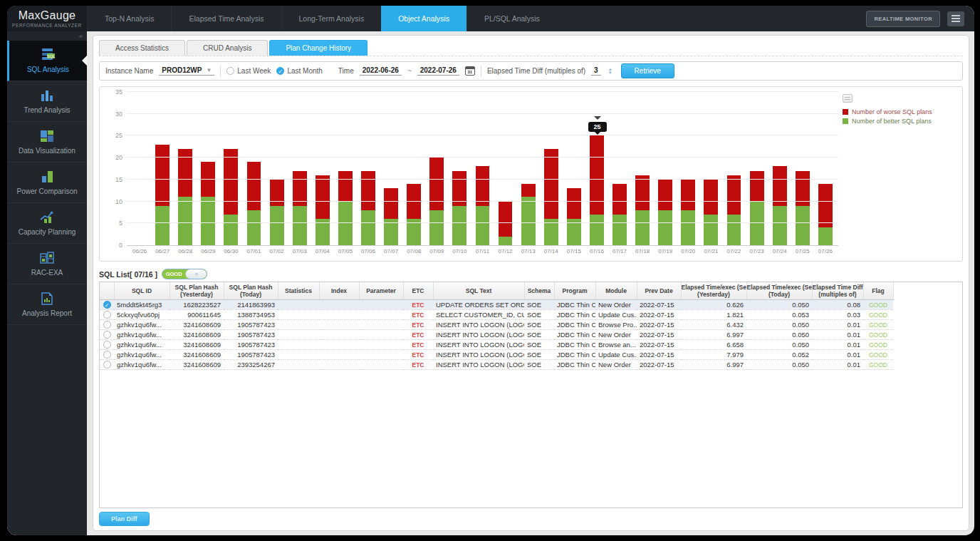 The width and height of the screenshot is (980, 541). Describe the element at coordinates (298, 291) in the screenshot. I see `column-header-statistics: Statistics` at that location.